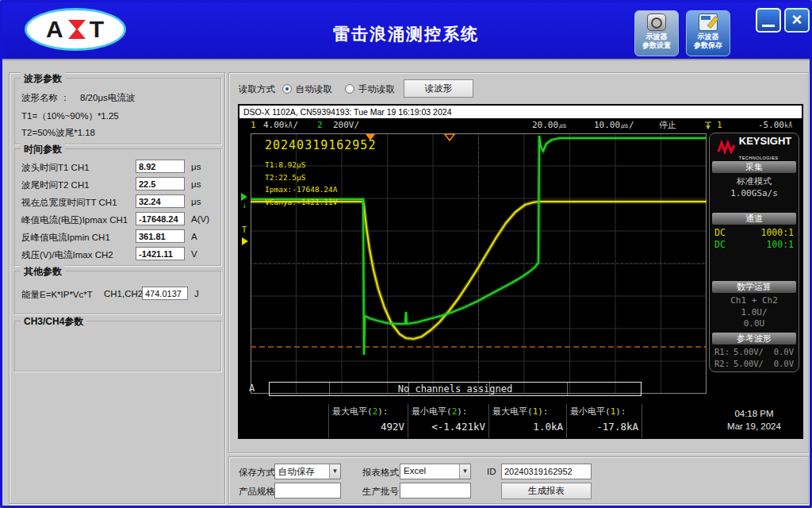 The image size is (812, 508). I want to click on trigger-channel: 1, so click(720, 125).